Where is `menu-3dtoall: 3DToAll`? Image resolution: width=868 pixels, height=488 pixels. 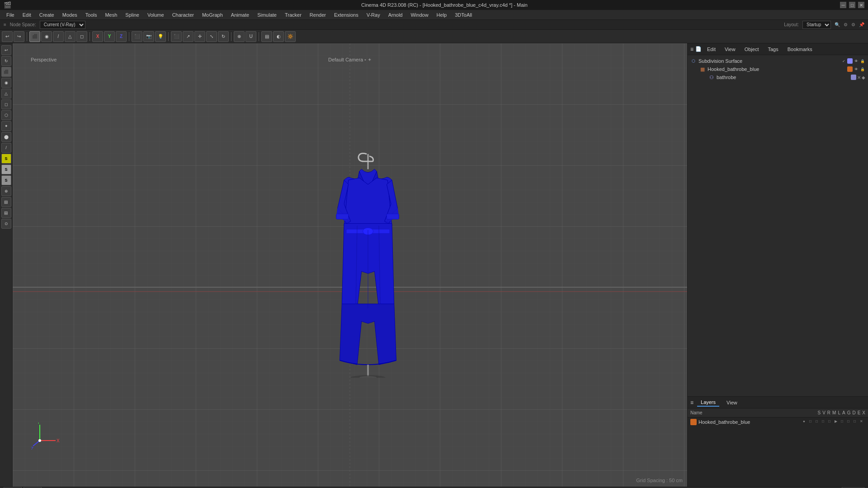
menu-3dtoall: 3DToAll is located at coordinates (463, 15).